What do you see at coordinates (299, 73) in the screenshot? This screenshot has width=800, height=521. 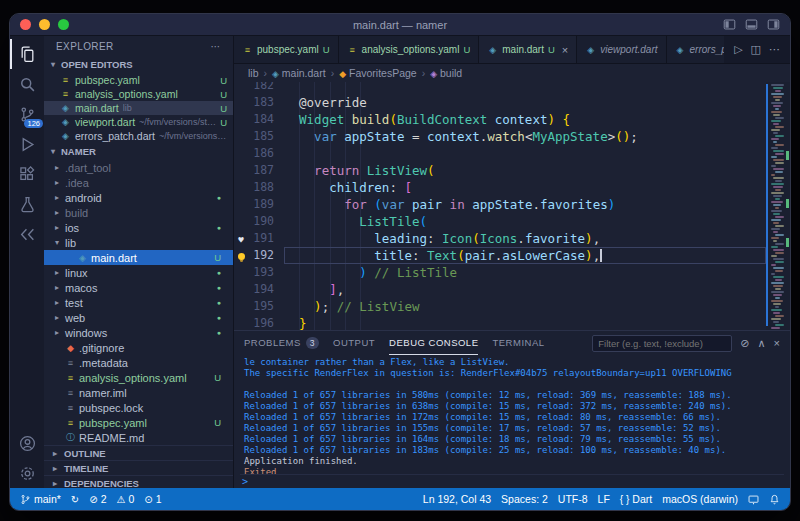 I see `breadcrumb-main-dart: ◈ main.dart` at bounding box center [299, 73].